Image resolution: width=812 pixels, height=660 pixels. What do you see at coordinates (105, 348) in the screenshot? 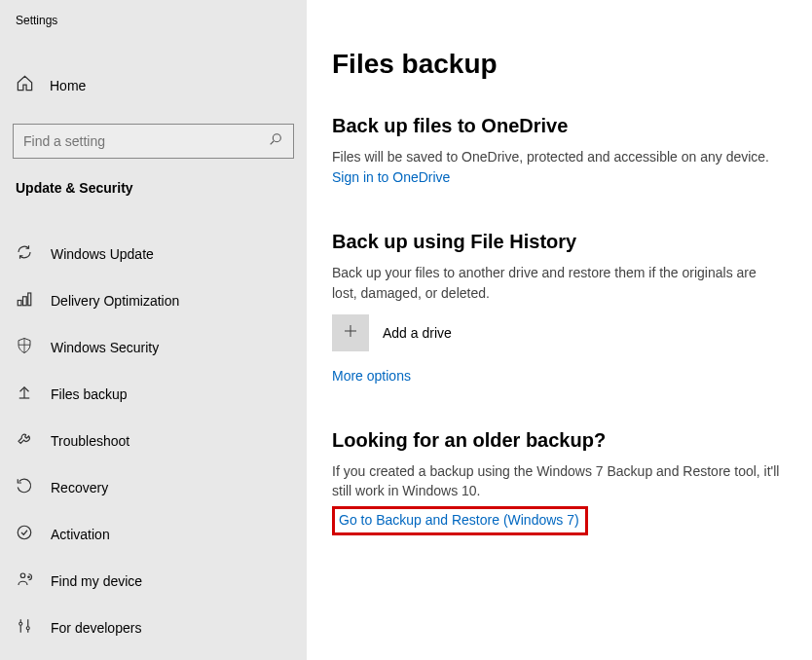
I see `nav-item-label: Windows Security` at bounding box center [105, 348].